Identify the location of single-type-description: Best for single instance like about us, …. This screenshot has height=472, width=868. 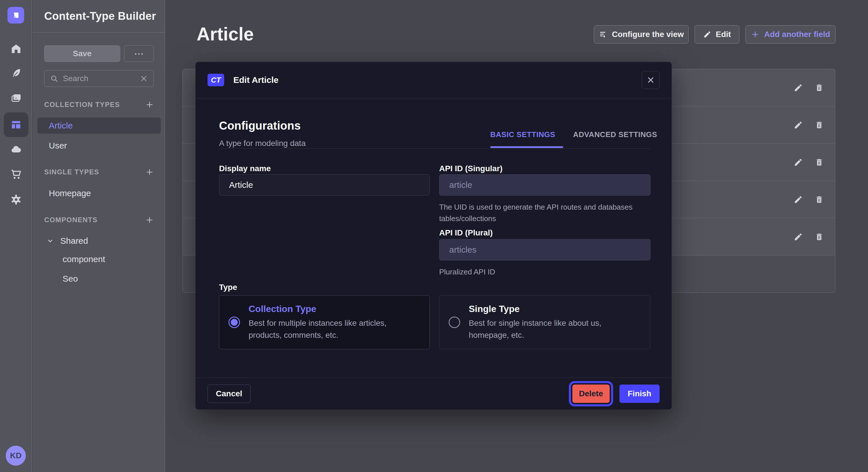
(555, 329).